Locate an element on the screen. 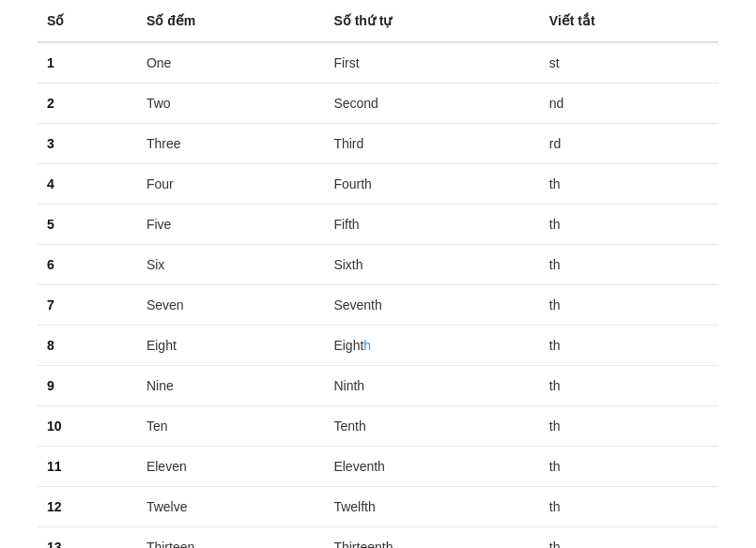  cell-so-dem: Seven is located at coordinates (231, 306).